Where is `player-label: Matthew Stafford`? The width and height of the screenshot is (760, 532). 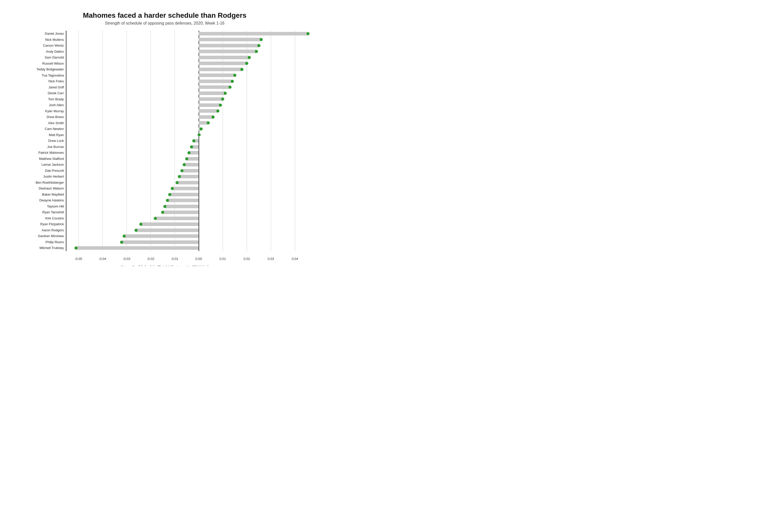 player-label: Matthew Stafford is located at coordinates (40, 159).